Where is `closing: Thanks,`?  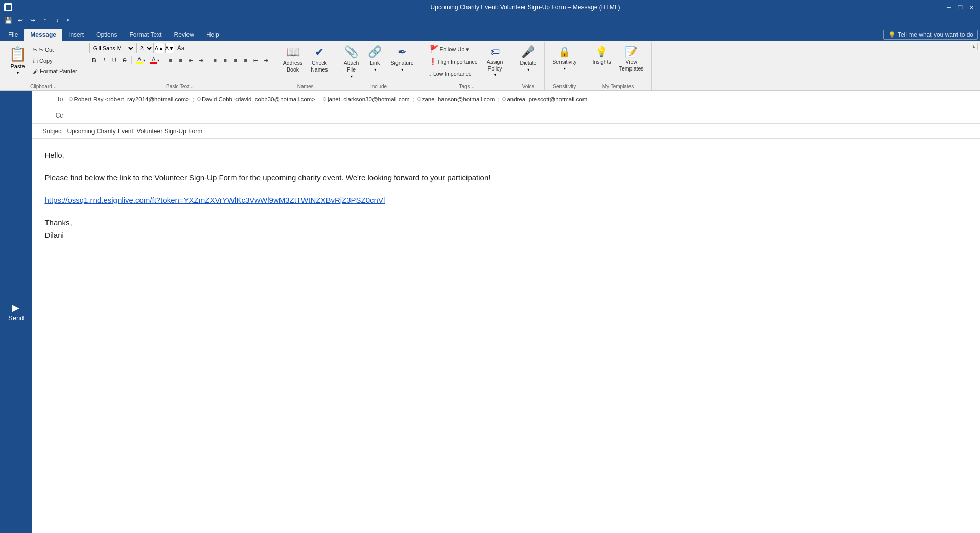 closing: Thanks, is located at coordinates (506, 223).